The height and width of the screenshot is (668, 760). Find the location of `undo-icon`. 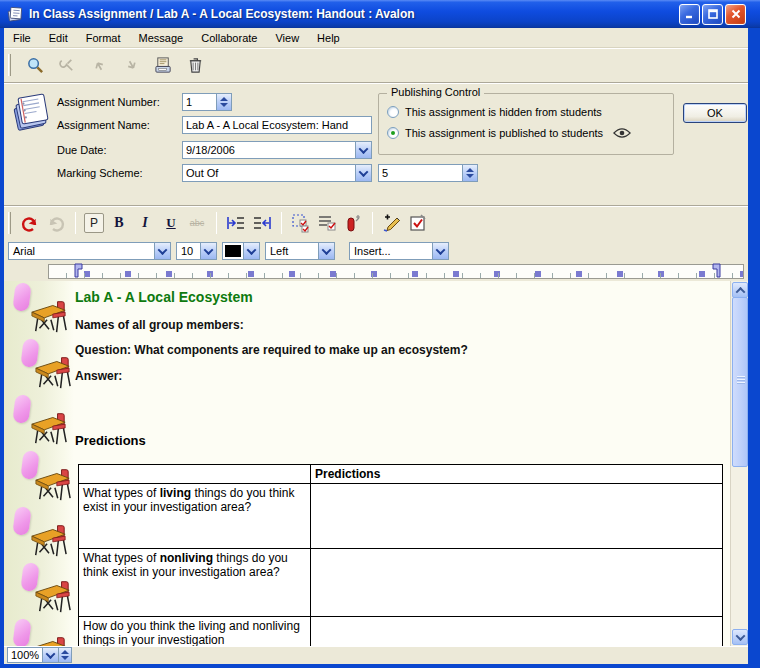

undo-icon is located at coordinates (30, 223).